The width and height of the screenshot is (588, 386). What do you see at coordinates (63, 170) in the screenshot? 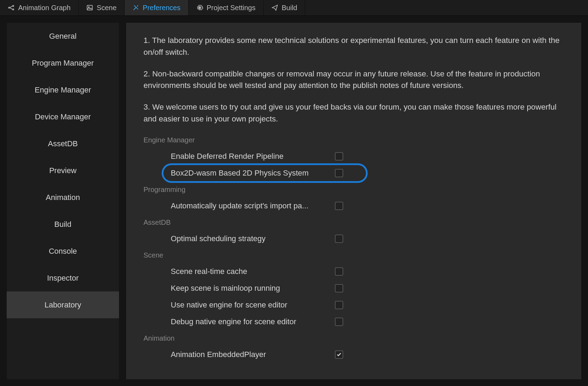
I see `sidebar-item-preview: Preview` at bounding box center [63, 170].